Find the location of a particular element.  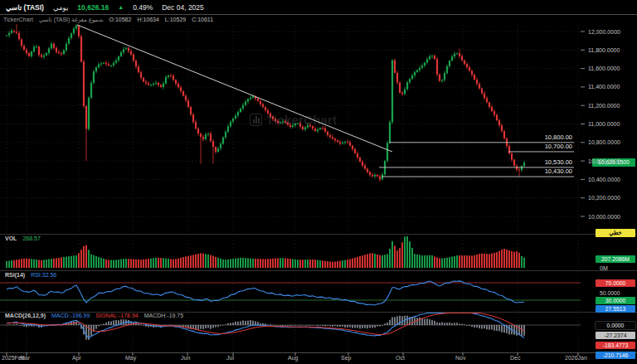

last-price: 10,626.16 is located at coordinates (93, 7).